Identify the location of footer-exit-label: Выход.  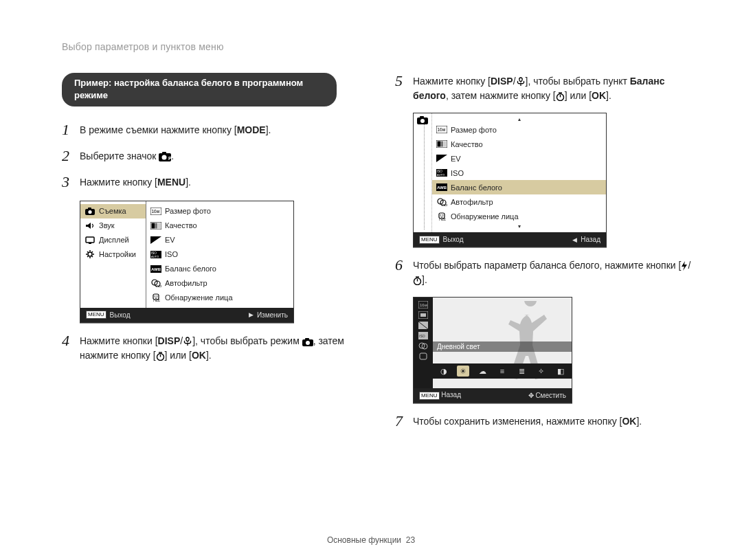
(453, 239).